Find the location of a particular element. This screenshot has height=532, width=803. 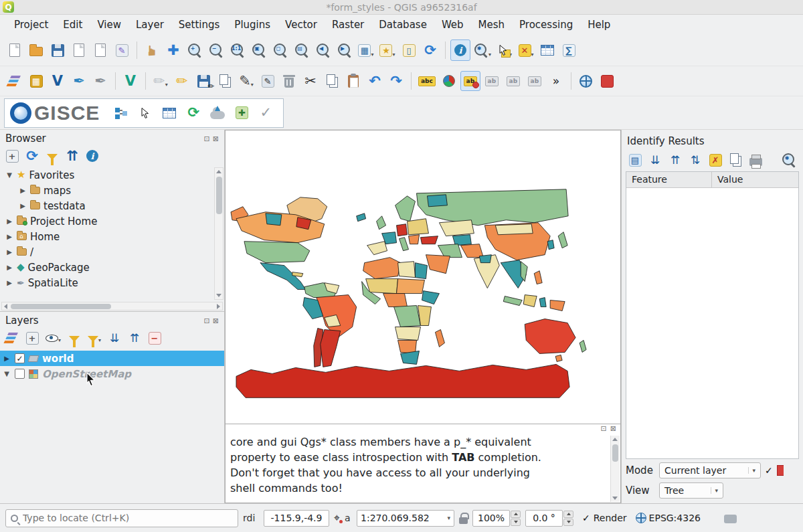

identify-copy-feature is located at coordinates (735, 160).